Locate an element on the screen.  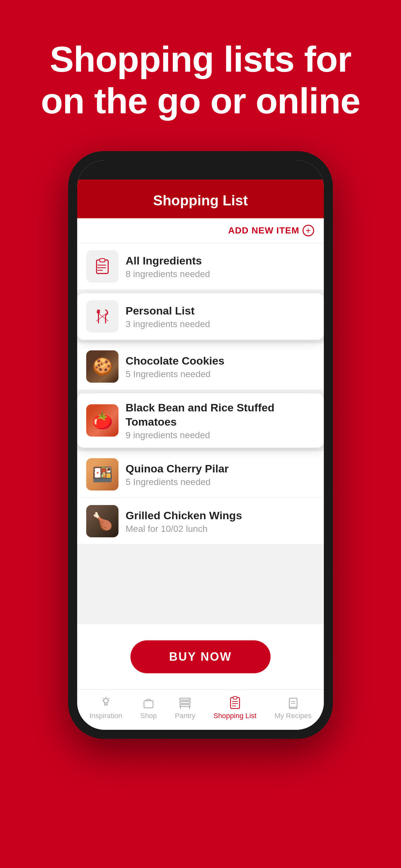
pantry-icon is located at coordinates (185, 703).